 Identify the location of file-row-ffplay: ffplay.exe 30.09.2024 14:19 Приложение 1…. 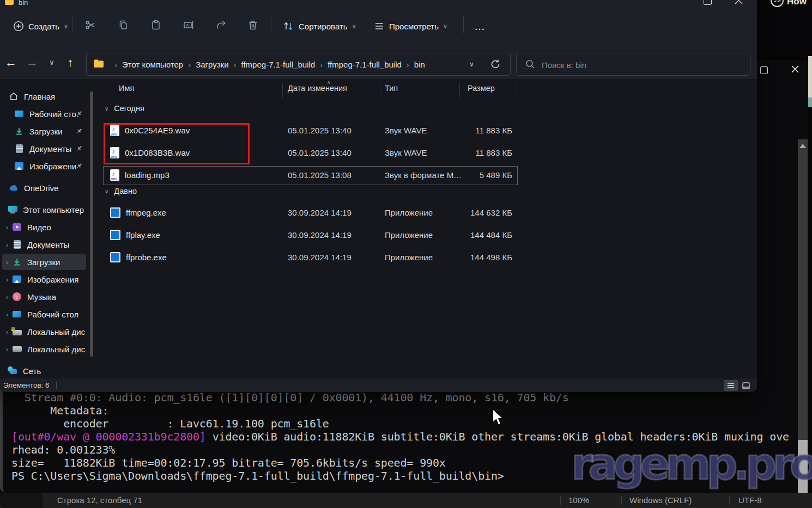
(312, 235).